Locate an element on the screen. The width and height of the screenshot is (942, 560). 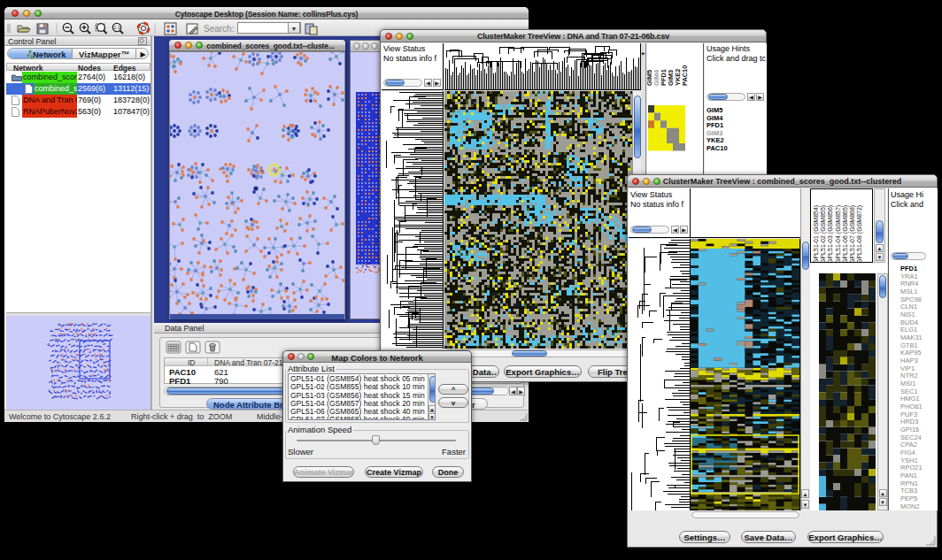
svg-text: GPL51-06 (GSM865) is located at coordinates (845, 234).